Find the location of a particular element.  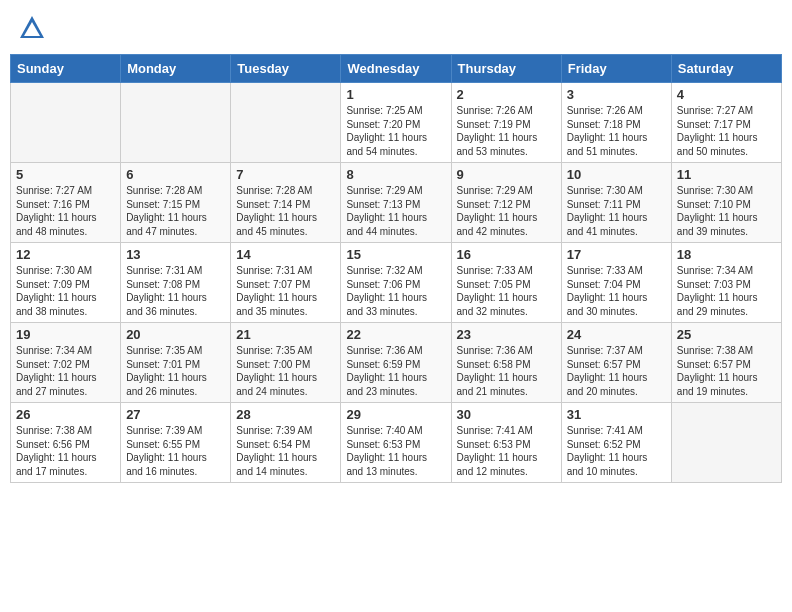

day-info: Sunrise: 7:30 AM Sunset: 7:11 PM Dayligh… is located at coordinates (616, 211).